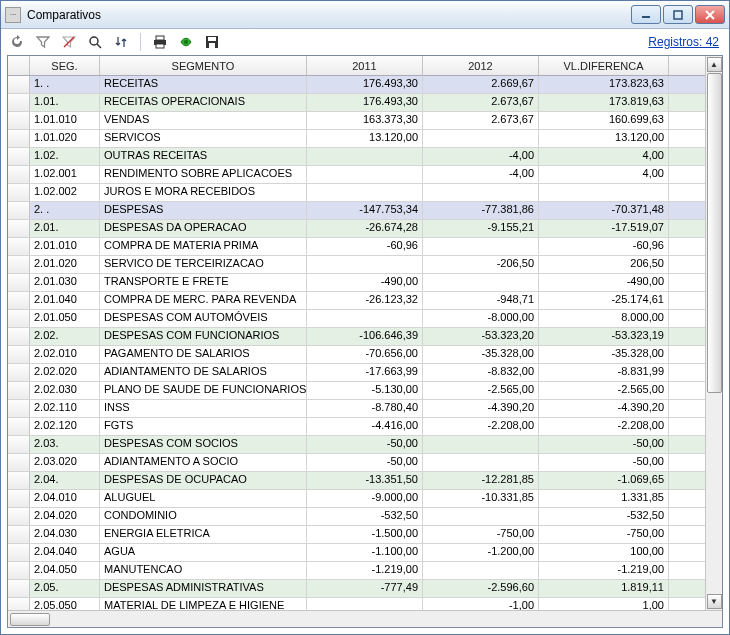 The image size is (730, 635). Describe the element at coordinates (365, 463) in the screenshot. I see `table-row: 2.03.020ADIANTAMENTO A SOCIO-50,00-50,00` at that location.